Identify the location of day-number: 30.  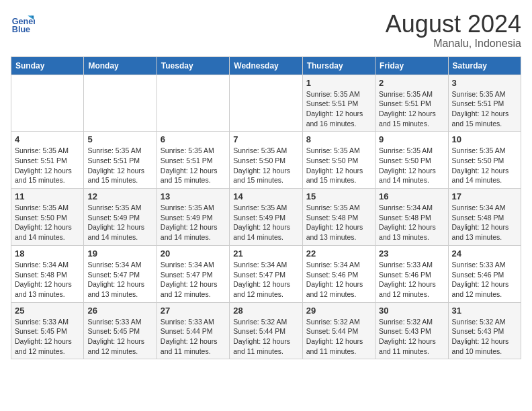
(411, 310).